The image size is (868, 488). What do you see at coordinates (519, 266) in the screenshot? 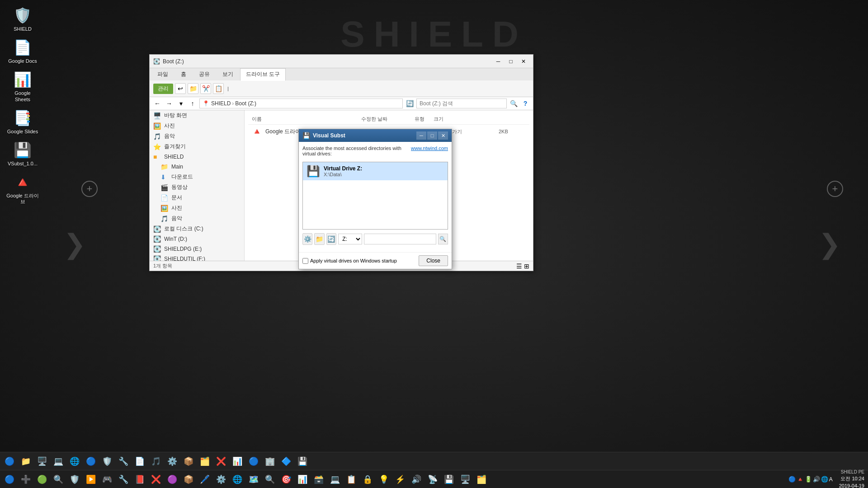
I see `details-view-btn: ☰` at bounding box center [519, 266].